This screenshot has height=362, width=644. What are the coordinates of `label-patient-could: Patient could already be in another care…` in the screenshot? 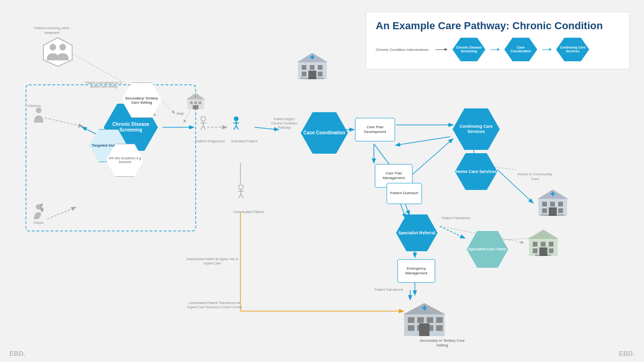 It's located at (104, 85).